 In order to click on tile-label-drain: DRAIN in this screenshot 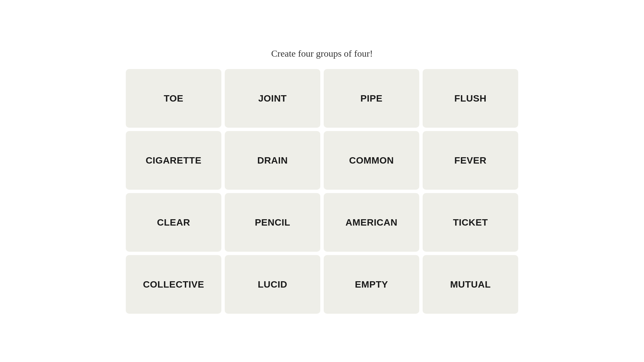, I will do `click(272, 161)`.